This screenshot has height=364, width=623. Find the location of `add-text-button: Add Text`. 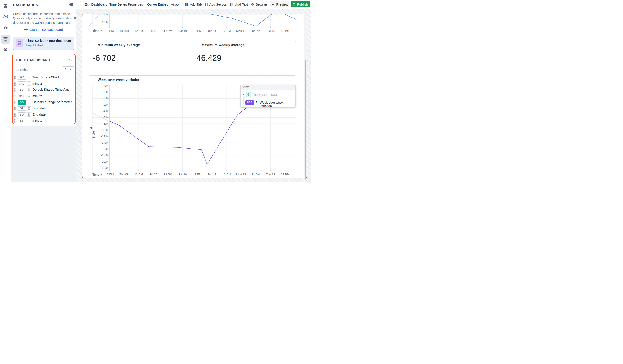

add-text-button: Add Text is located at coordinates (239, 4).